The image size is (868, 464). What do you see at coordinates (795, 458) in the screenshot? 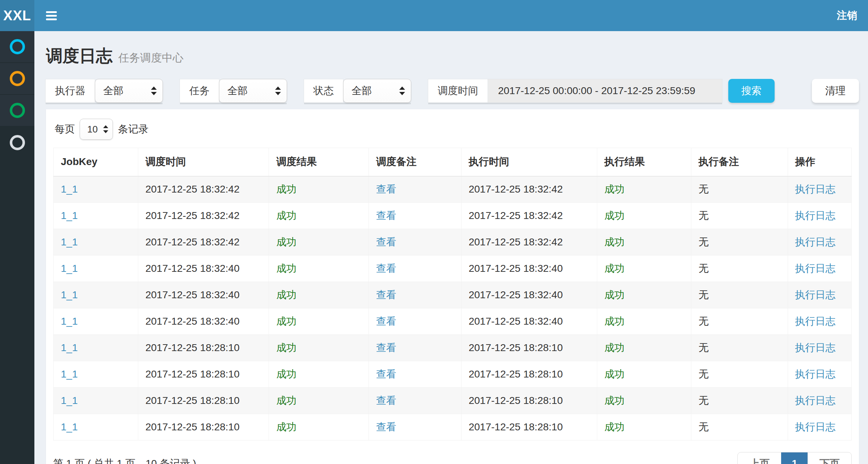
I see `pagination: 上页 1 下页` at bounding box center [795, 458].